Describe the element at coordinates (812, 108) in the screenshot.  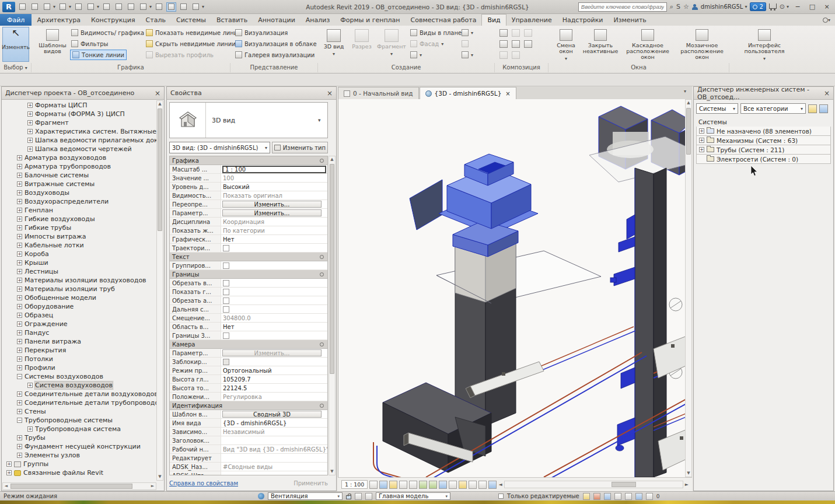
I see `autofit-columns-icon` at that location.